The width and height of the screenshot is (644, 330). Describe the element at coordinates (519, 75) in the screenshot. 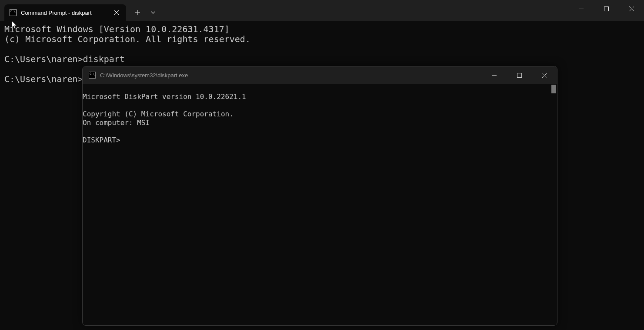

I see `diskpart-maximize-button` at that location.